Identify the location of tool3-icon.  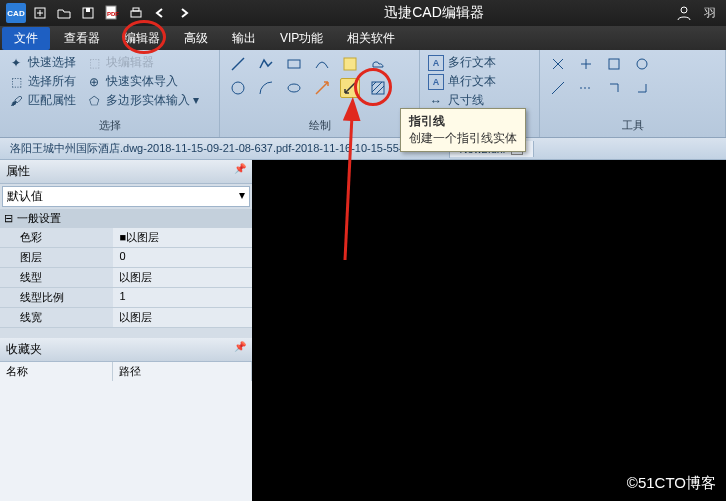
(614, 64).